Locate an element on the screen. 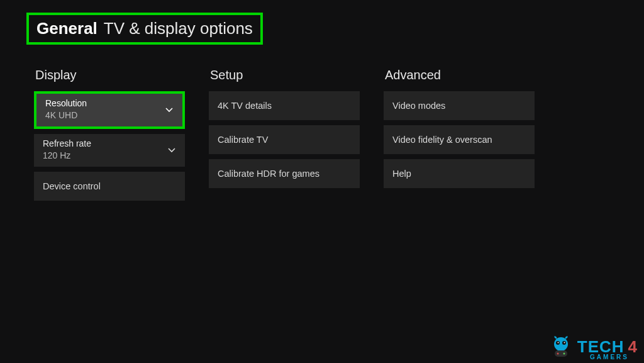 This screenshot has height=363, width=644. watermark-logo: TECH 4 GAMERS is located at coordinates (593, 347).